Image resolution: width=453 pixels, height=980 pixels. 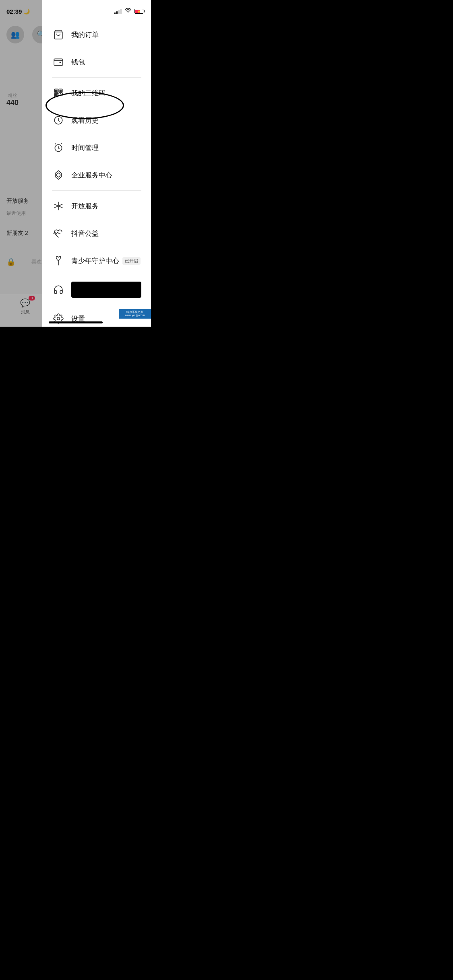 I want to click on menu-item-open-service: 开放服务, so click(x=97, y=206).